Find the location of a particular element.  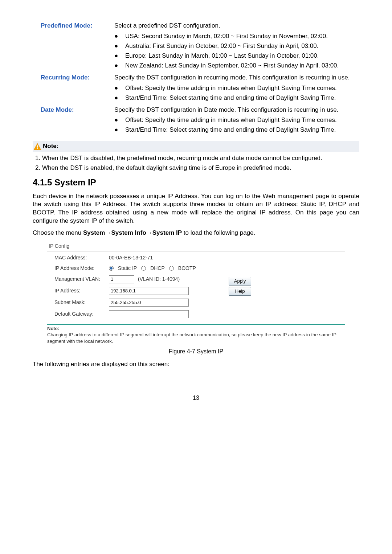

radio-bootp is located at coordinates (171, 268).